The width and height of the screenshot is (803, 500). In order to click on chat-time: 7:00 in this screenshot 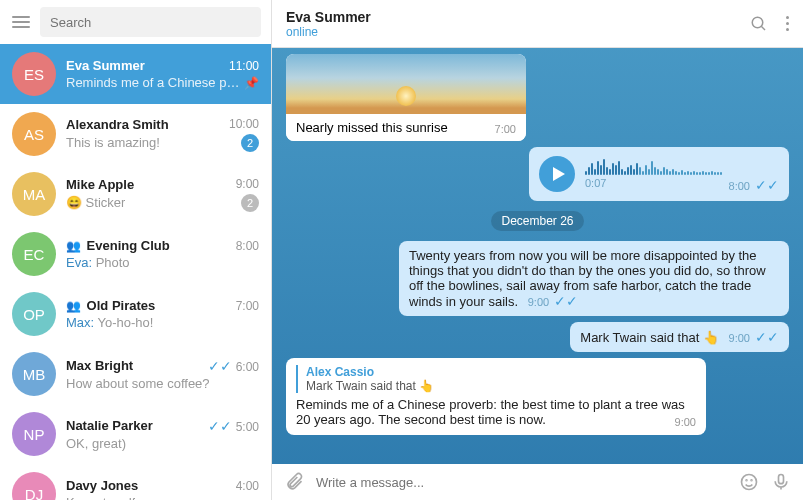, I will do `click(248, 306)`.